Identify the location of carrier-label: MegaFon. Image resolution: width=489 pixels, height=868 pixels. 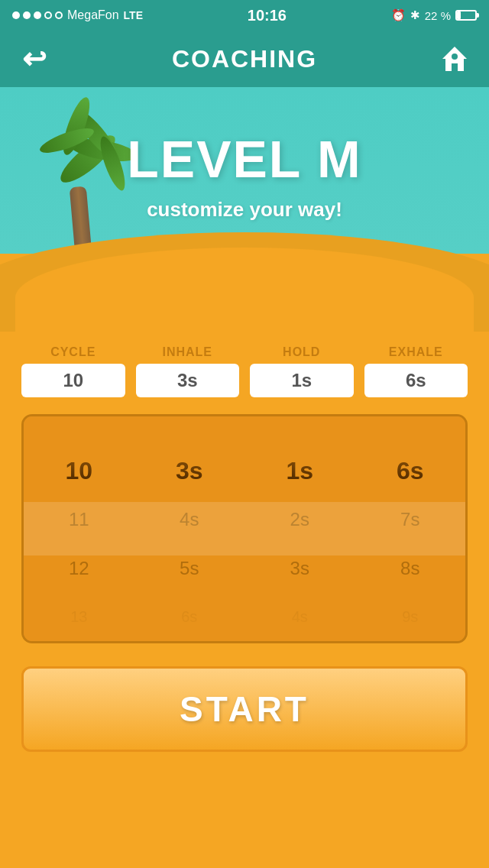
(93, 15).